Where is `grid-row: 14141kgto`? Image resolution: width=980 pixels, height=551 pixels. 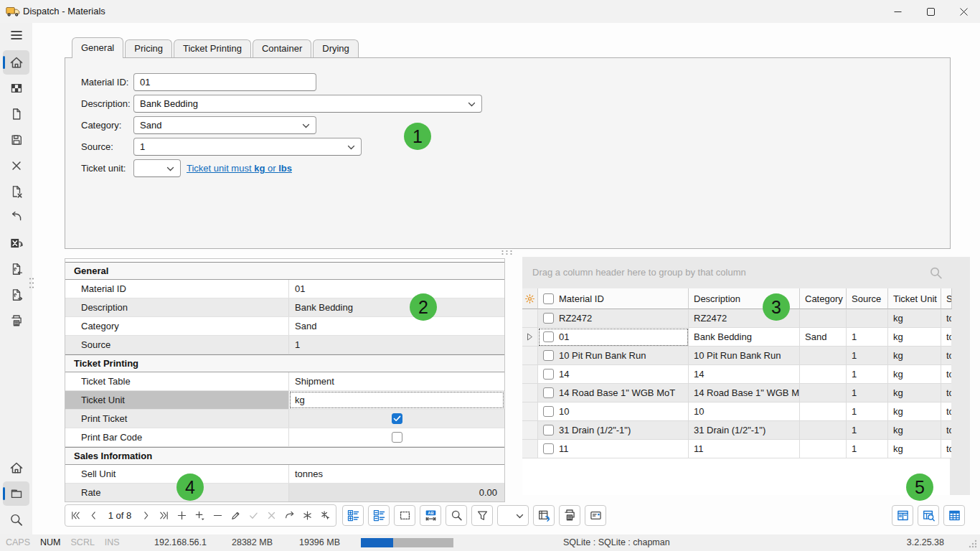
grid-row: 14141kgto is located at coordinates (736, 375).